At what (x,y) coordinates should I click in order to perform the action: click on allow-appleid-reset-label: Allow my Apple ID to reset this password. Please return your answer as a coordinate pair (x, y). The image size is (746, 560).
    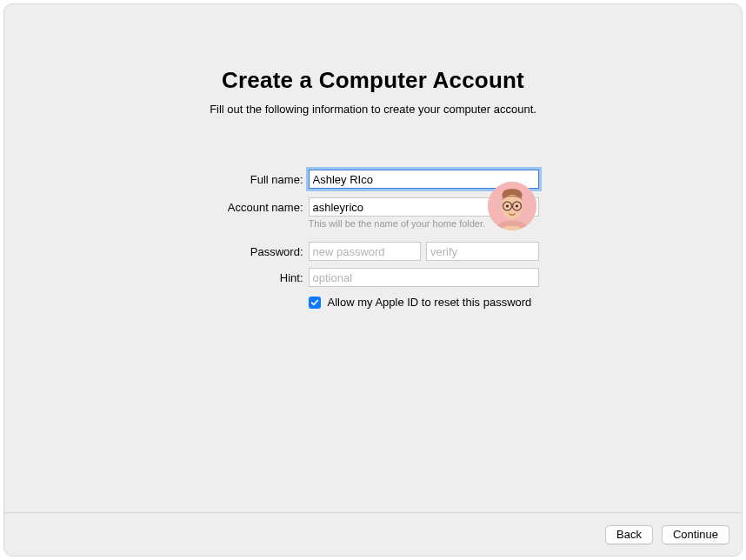
    Looking at the image, I should click on (430, 303).